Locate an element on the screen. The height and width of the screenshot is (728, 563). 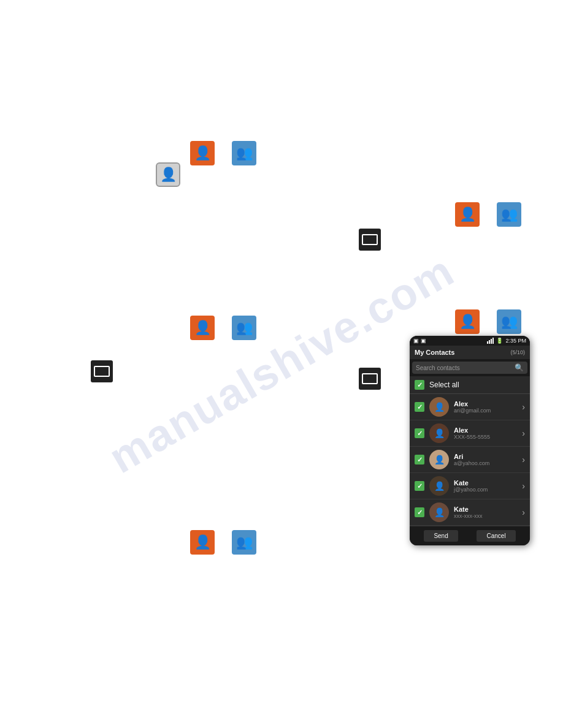
orange-person-icon-4: 👤 is located at coordinates (467, 322).